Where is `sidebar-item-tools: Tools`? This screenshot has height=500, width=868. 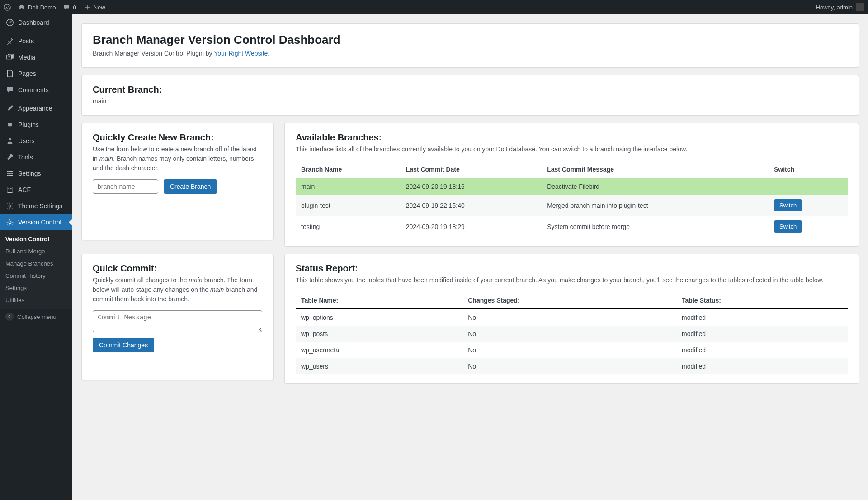 sidebar-item-tools: Tools is located at coordinates (36, 157).